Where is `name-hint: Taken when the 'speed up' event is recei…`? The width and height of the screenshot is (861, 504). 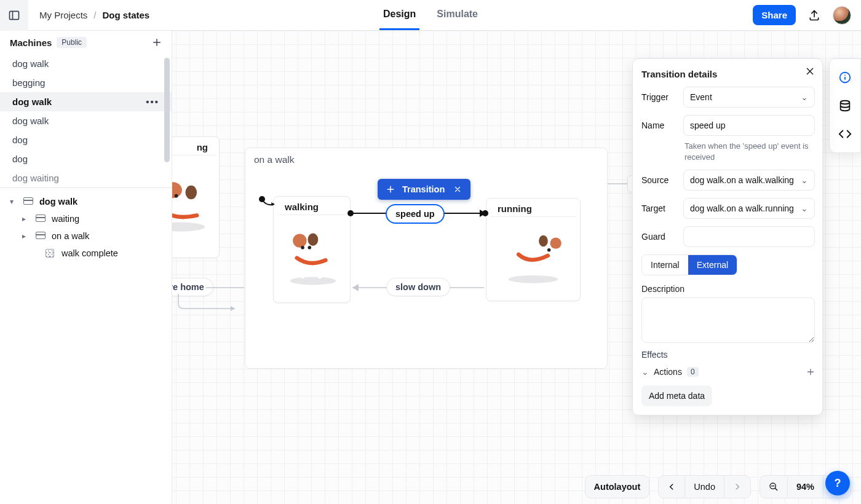
name-hint: Taken when the 'speed up' event is recei… is located at coordinates (750, 151).